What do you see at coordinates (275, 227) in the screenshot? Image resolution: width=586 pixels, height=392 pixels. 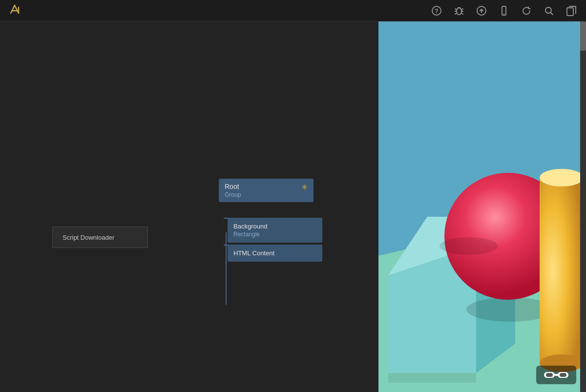 I see `layer-background-name: Background` at bounding box center [275, 227].